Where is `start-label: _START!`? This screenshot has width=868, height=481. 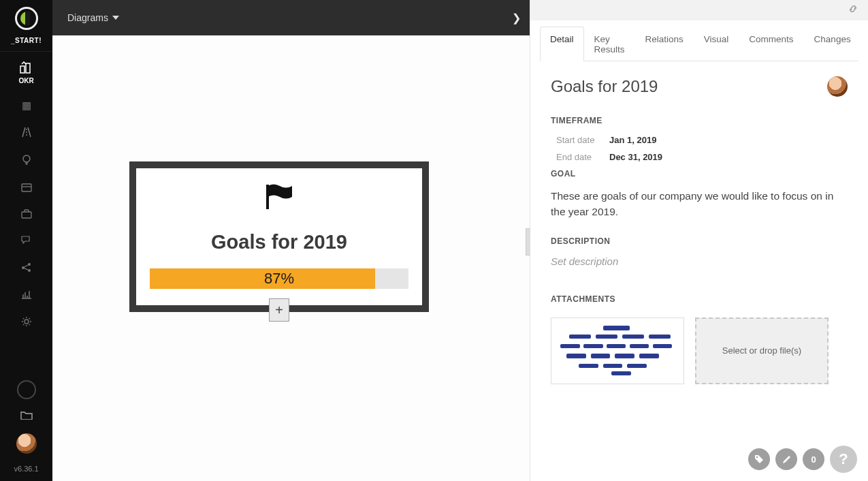 start-label: _START! is located at coordinates (26, 44).